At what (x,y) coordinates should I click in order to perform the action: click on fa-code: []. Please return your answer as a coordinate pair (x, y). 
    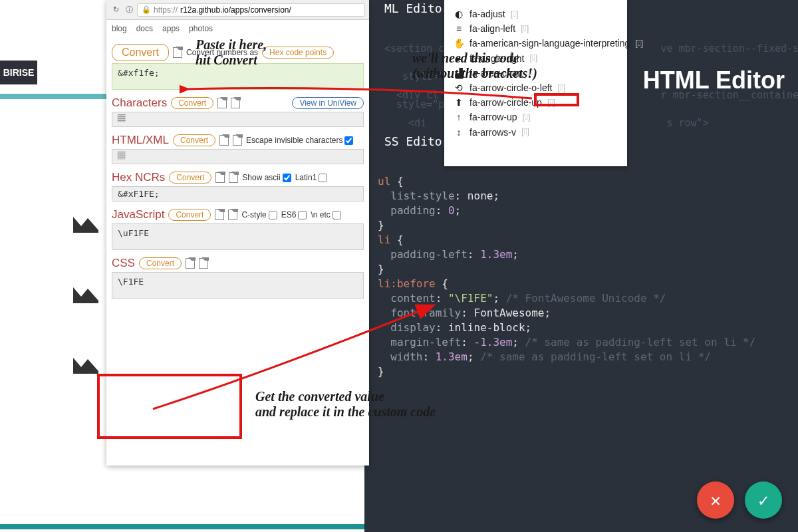
    Looking at the image, I should click on (639, 44).